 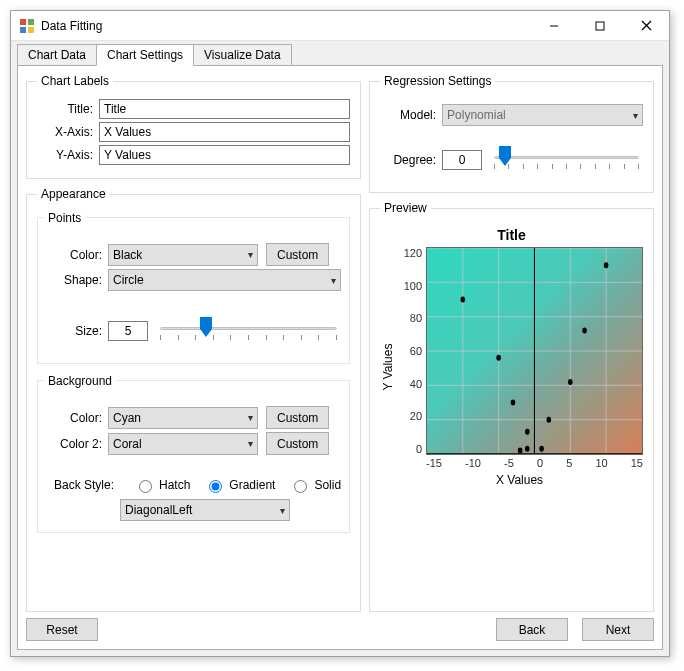 I want to click on radio-solid: Solid, so click(x=315, y=485).